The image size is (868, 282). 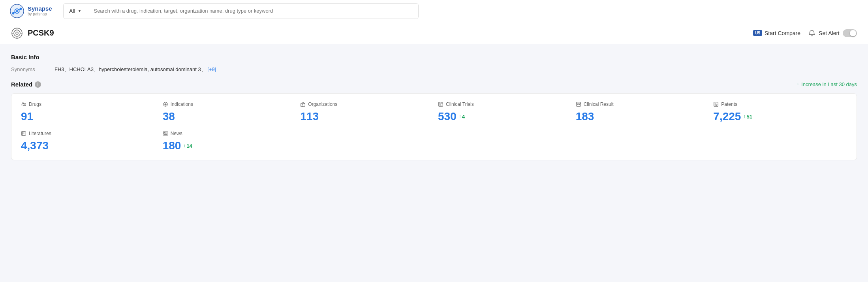 I want to click on news-up-arrow: ↑, so click(x=184, y=146).